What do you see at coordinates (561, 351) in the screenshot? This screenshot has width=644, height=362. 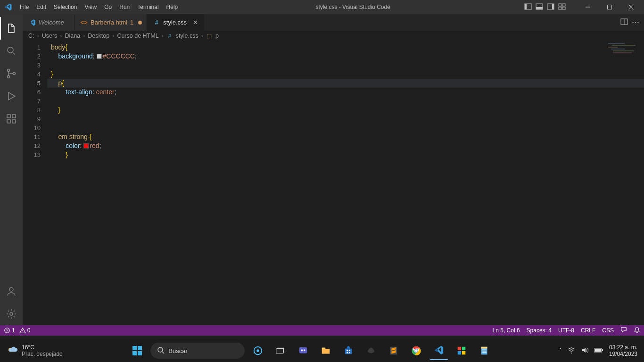 I see `tray-chevron-icon: ˄` at bounding box center [561, 351].